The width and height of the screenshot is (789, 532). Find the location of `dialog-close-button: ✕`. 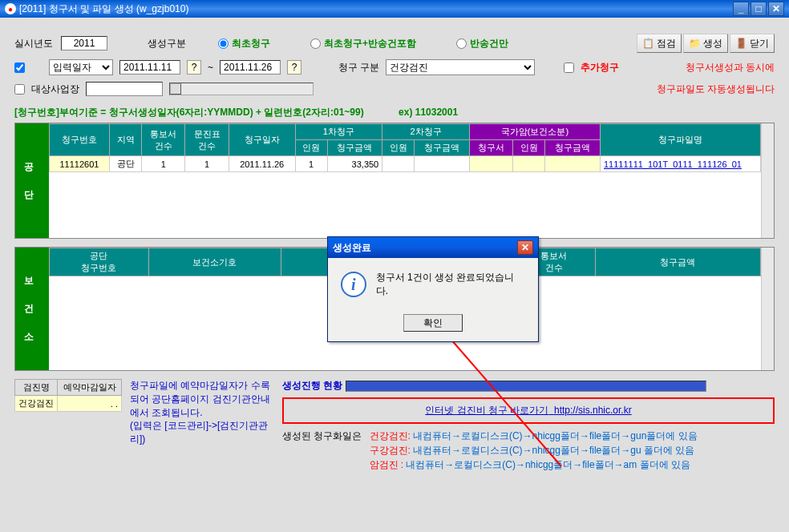

dialog-close-button: ✕ is located at coordinates (525, 248).